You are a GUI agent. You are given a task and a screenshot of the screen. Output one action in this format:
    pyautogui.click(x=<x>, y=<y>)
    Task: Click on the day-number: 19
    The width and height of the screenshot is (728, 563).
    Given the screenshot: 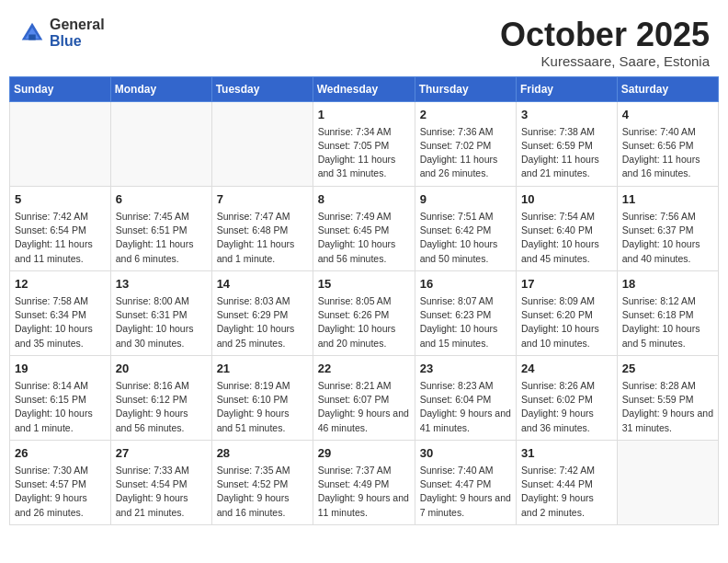 What is the action you would take?
    pyautogui.click(x=61, y=369)
    